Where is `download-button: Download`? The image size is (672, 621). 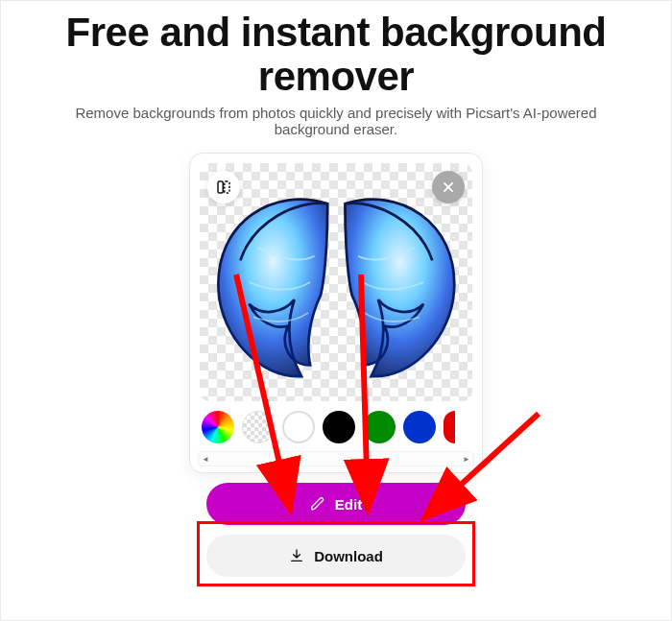 download-button: Download is located at coordinates (336, 556).